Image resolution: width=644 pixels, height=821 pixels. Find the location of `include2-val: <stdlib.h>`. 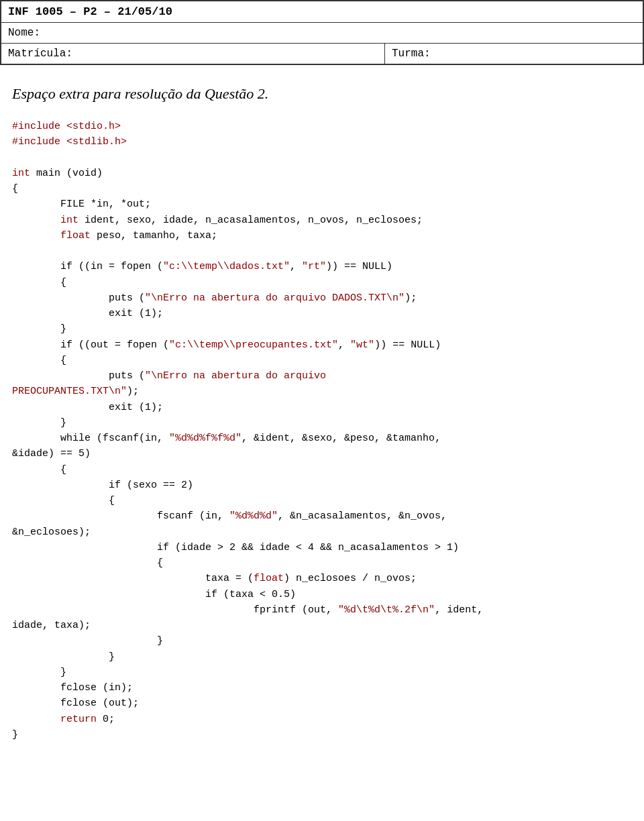

include2-val: <stdlib.h> is located at coordinates (97, 142).